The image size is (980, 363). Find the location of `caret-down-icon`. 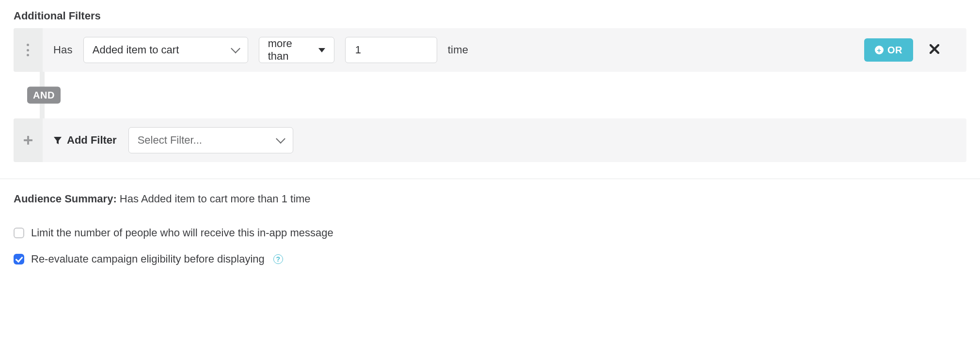

caret-down-icon is located at coordinates (322, 50).